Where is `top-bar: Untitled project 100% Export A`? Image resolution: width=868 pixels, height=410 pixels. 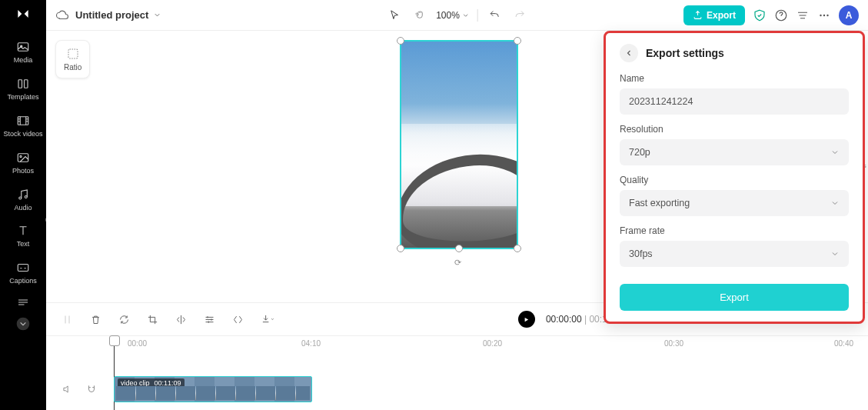
top-bar: Untitled project 100% Export A is located at coordinates (457, 15).